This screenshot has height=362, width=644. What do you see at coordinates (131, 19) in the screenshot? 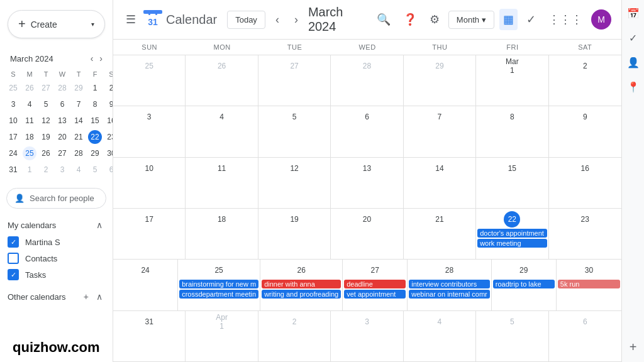
I see `hamburger-icon: ☰` at bounding box center [131, 19].